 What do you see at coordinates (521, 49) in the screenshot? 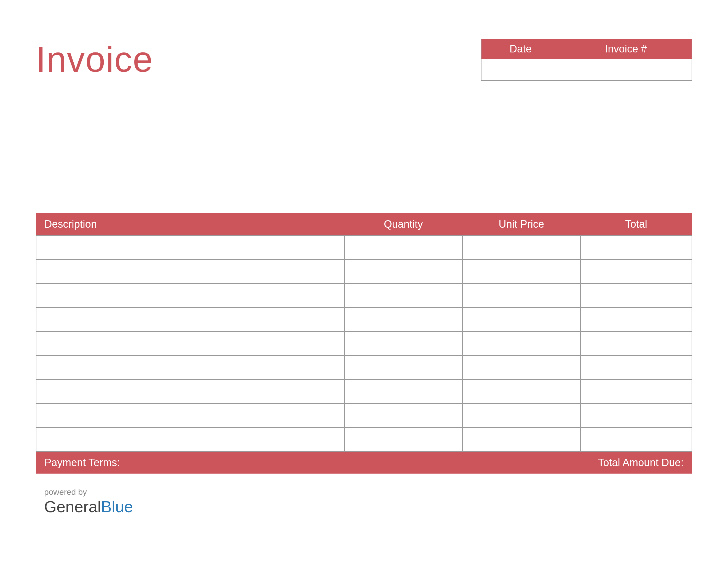
I see `date-header: Date` at bounding box center [521, 49].